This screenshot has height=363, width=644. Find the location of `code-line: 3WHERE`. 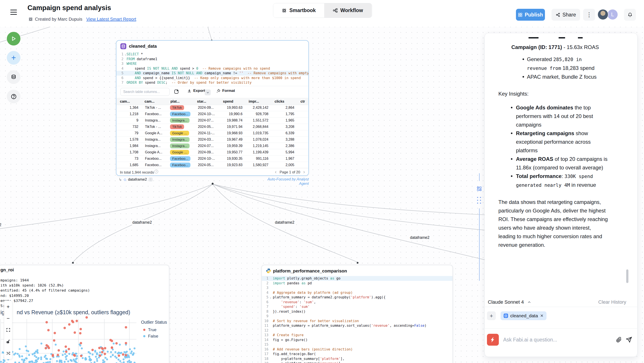

code-line: 3WHERE is located at coordinates (212, 64).